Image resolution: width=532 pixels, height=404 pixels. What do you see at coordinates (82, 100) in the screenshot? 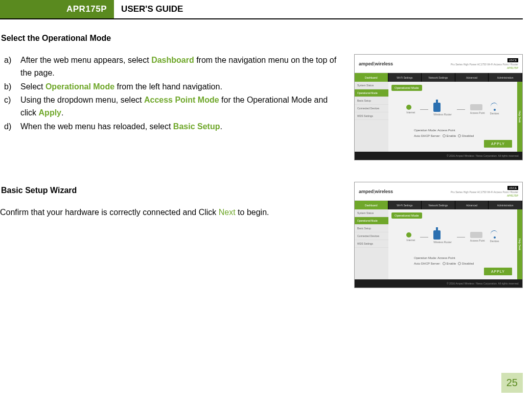
I see `list-text: Using the dropdown menu, select` at bounding box center [82, 100].